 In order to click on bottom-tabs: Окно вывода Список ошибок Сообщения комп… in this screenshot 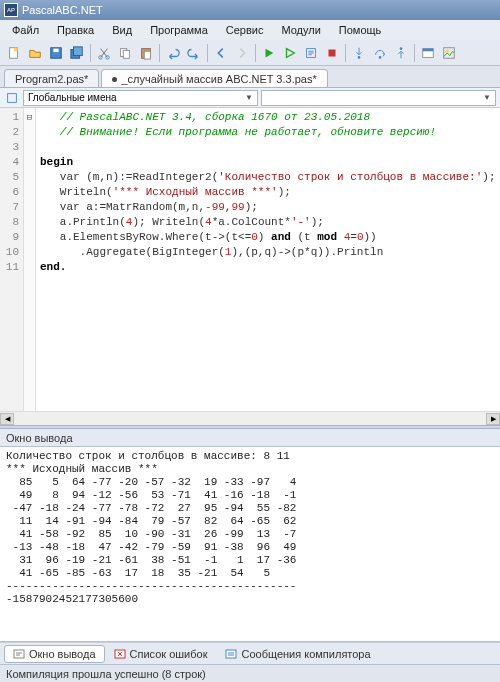, I will do `click(250, 653)`.